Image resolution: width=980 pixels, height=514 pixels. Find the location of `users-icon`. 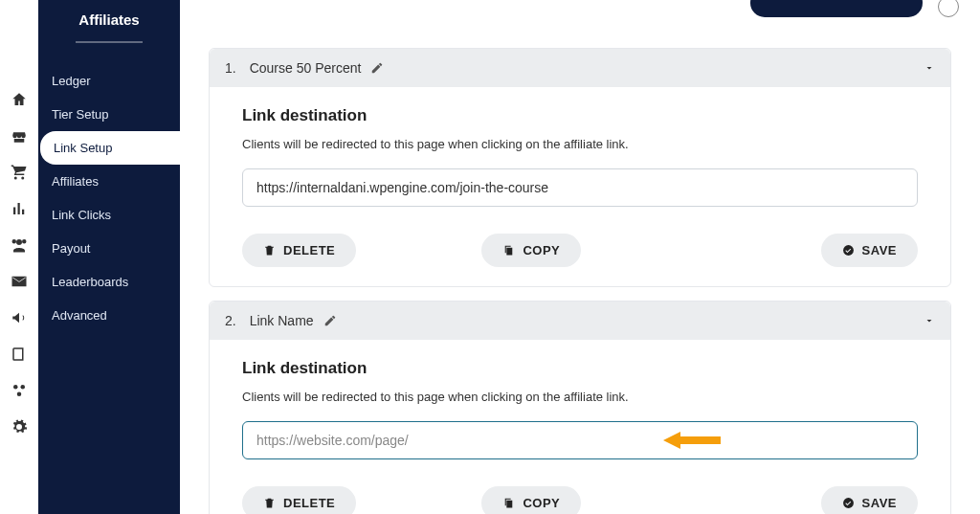

users-icon is located at coordinates (19, 245).